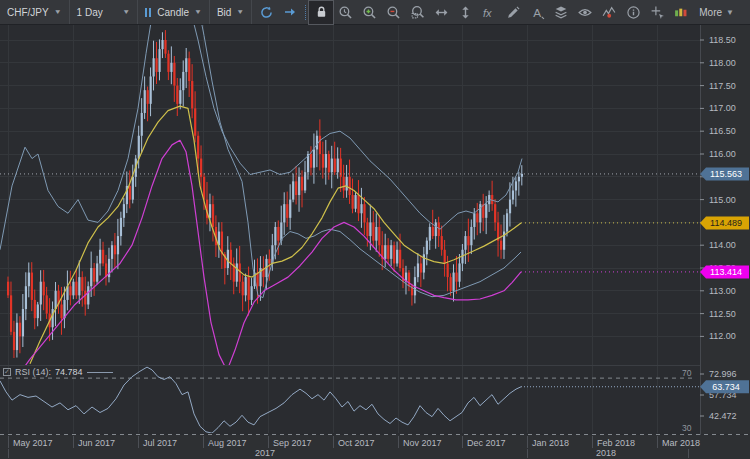 This screenshot has width=750, height=459. I want to click on symbol-label: CHF/JPY, so click(28, 12).